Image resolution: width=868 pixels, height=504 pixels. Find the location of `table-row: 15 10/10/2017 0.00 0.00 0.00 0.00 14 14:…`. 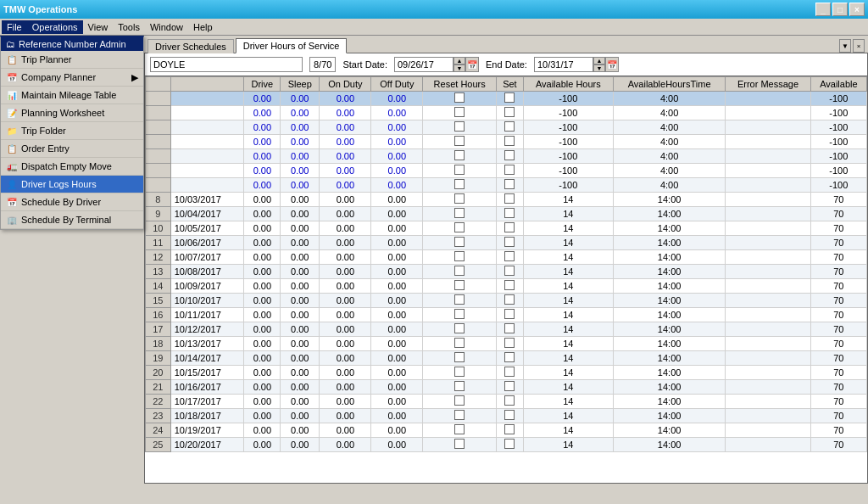

table-row: 15 10/10/2017 0.00 0.00 0.00 0.00 14 14:… is located at coordinates (507, 300).